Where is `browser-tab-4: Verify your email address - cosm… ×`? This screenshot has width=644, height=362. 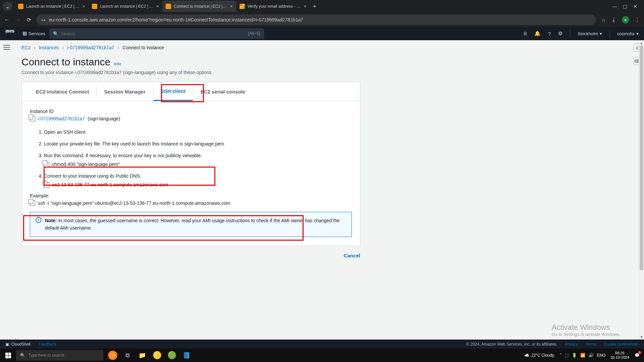
browser-tab-4: Verify your email address - cosm… × is located at coordinates (273, 6).